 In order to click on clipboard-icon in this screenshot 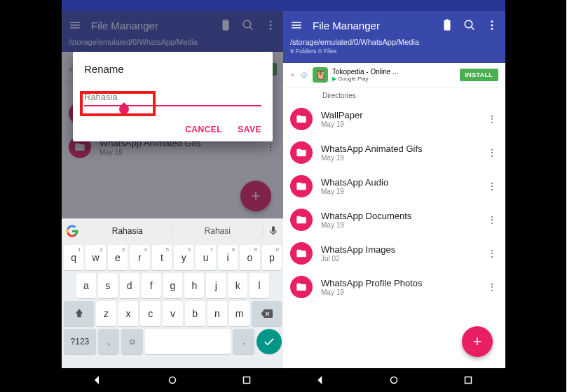, I will do `click(447, 25)`.